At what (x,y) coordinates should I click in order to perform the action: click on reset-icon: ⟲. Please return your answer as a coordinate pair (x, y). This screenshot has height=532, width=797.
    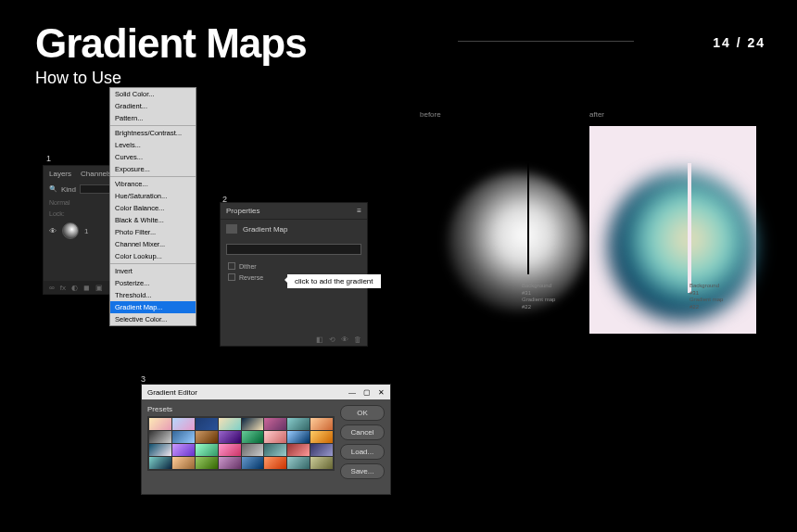
    Looking at the image, I should click on (332, 339).